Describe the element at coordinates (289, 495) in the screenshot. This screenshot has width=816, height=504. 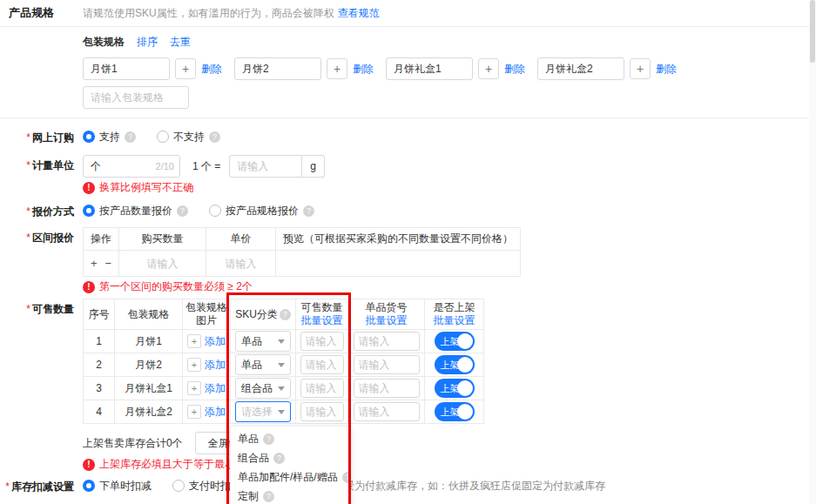
I see `dropdown-option-custom: 定制?` at that location.